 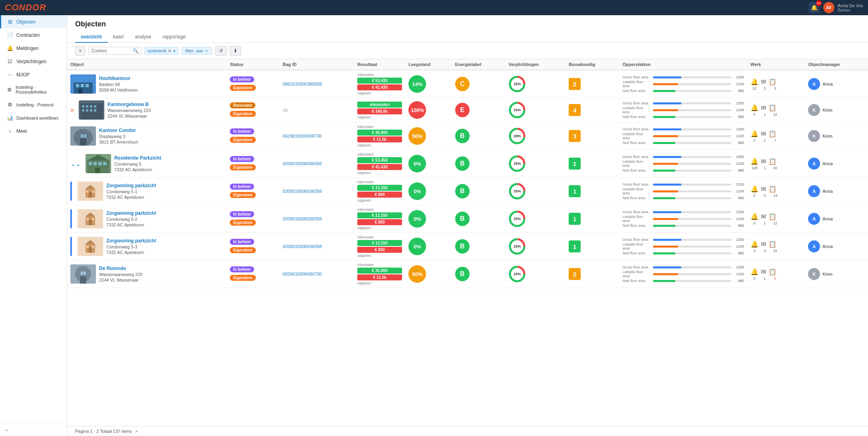 What do you see at coordinates (34, 226) in the screenshot?
I see `sidebar: ⊞ Objecten 📄 Contracten 🔔 Meldingen ☑ Ve…` at bounding box center [34, 226].